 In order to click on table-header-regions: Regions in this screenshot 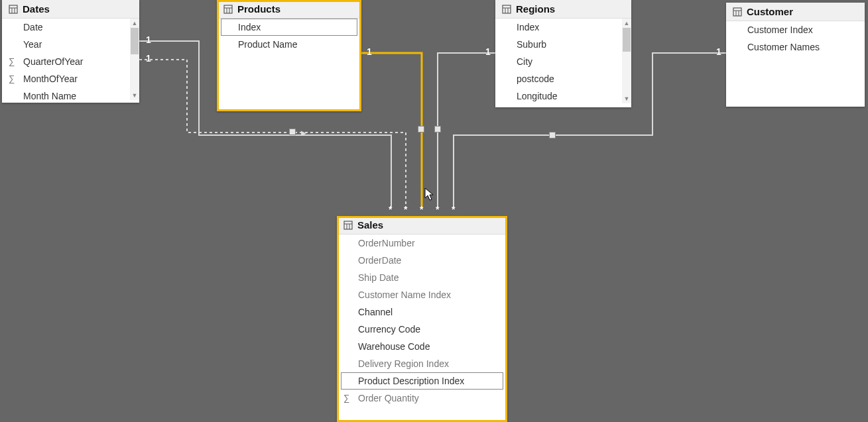, I will do `click(564, 9)`.